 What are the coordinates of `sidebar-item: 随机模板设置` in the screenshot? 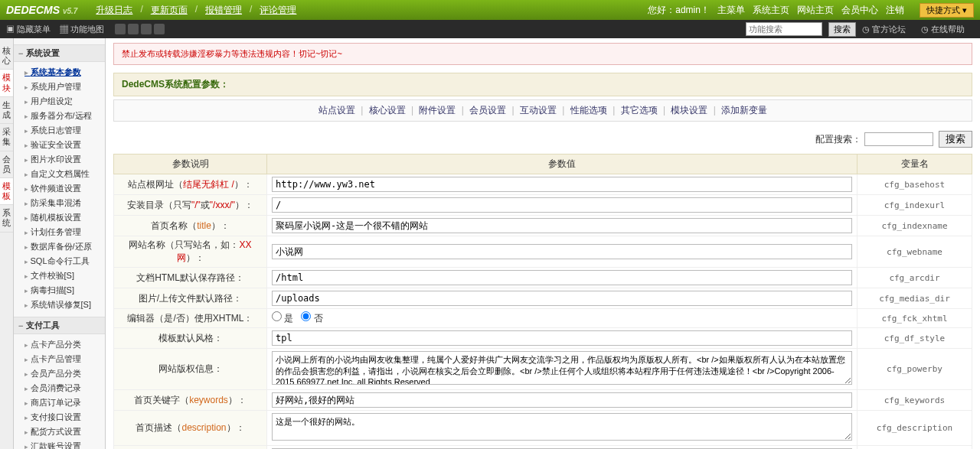 It's located at (63, 217).